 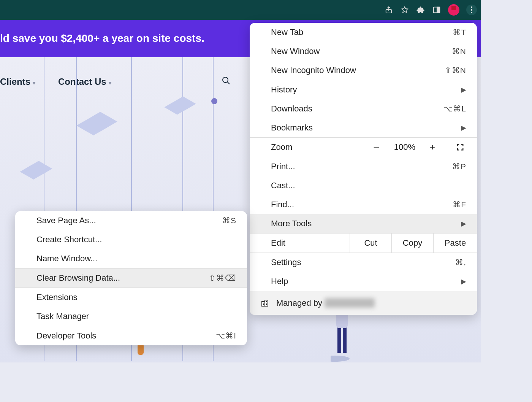 I want to click on shortcut-text: ⇧⌘⌫, so click(x=223, y=278).